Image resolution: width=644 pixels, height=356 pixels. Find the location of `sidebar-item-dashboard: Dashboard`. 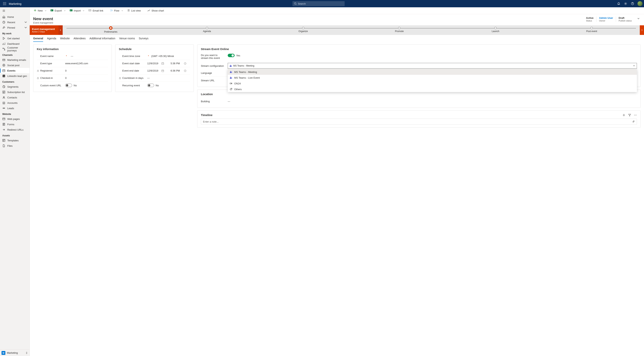

sidebar-item-dashboard: Dashboard is located at coordinates (15, 44).